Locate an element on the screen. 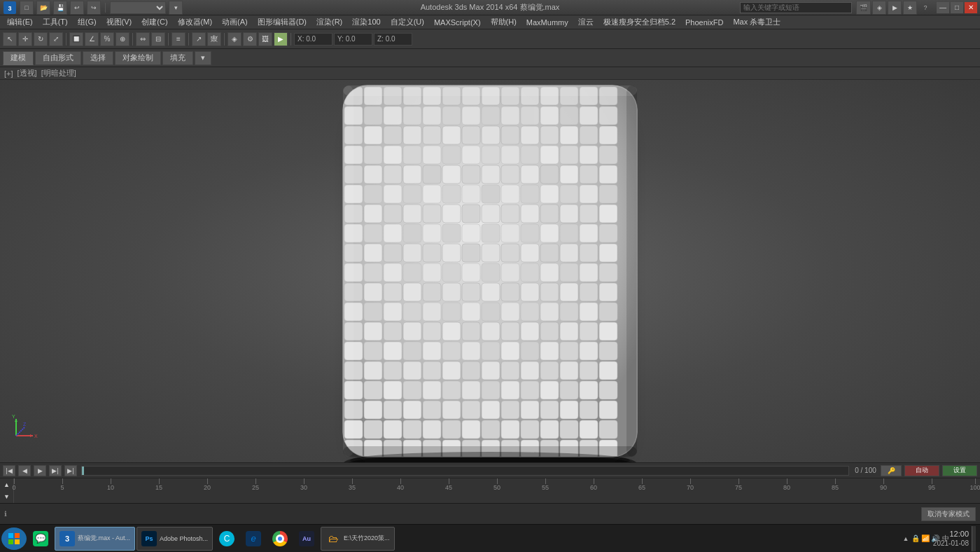 The image size is (980, 552). redo-btn: ↪ is located at coordinates (94, 8).